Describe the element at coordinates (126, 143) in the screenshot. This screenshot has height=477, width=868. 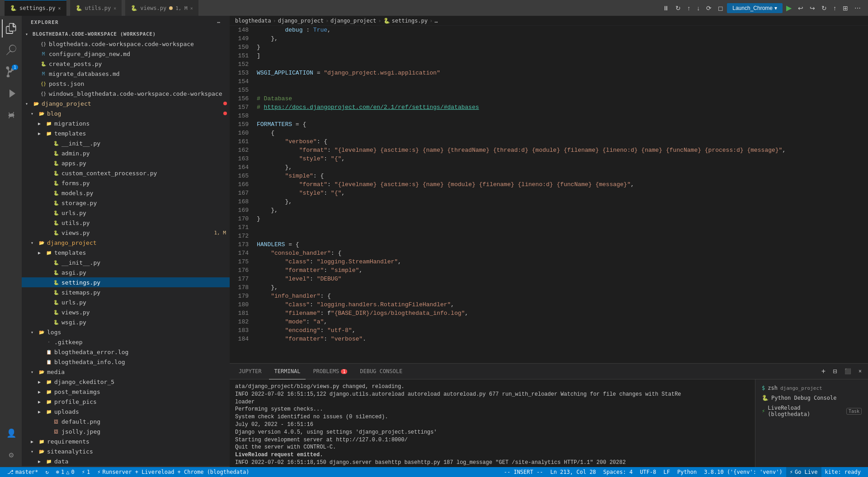
I see `file-blog-init: 🐍 __init__.py` at that location.